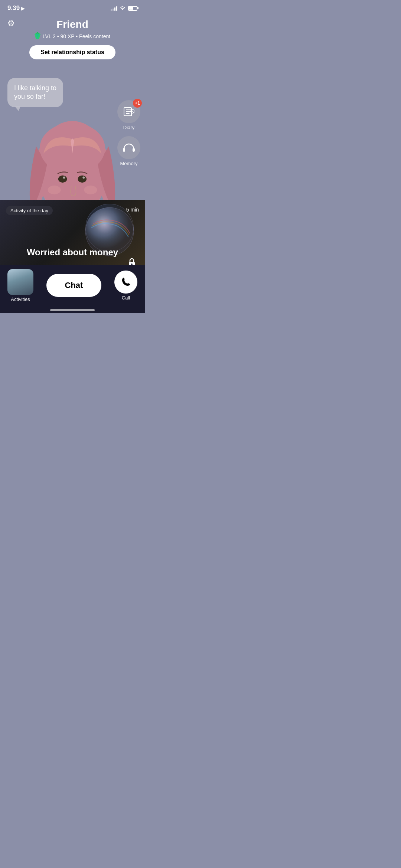 The height and width of the screenshot is (868, 401). What do you see at coordinates (13, 8) in the screenshot?
I see `status-time: 9.39` at bounding box center [13, 8].